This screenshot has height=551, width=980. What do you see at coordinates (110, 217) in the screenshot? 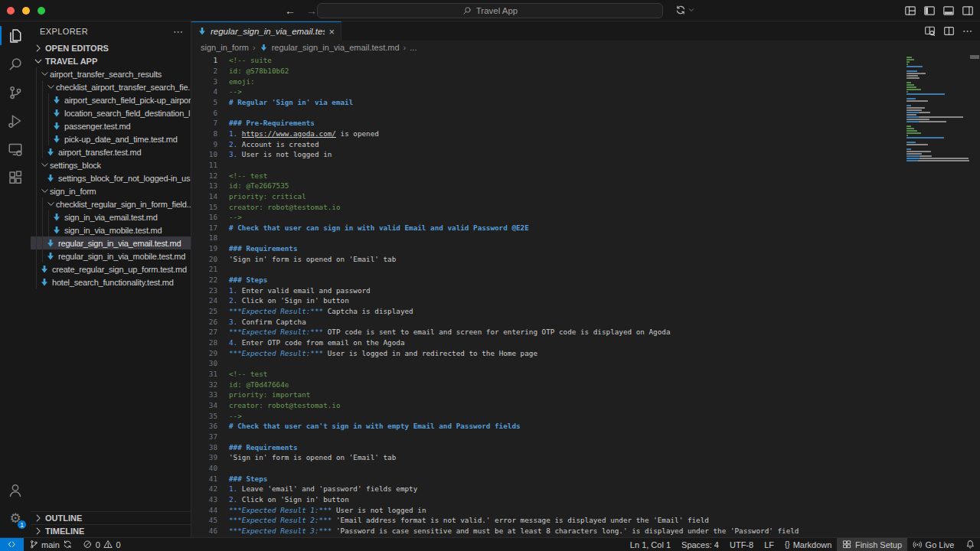
I see `tree-file-sign-in-via-email-test-md: sign_in_via_email.test.md` at bounding box center [110, 217].